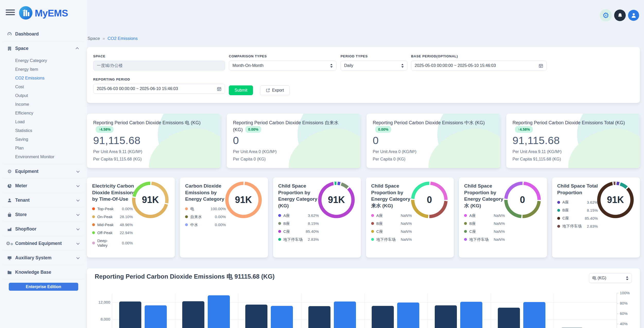 This screenshot has width=644, height=328. I want to click on sidebar-item-combined-equipment: ⚙⚙Combined Equipment, so click(43, 243).